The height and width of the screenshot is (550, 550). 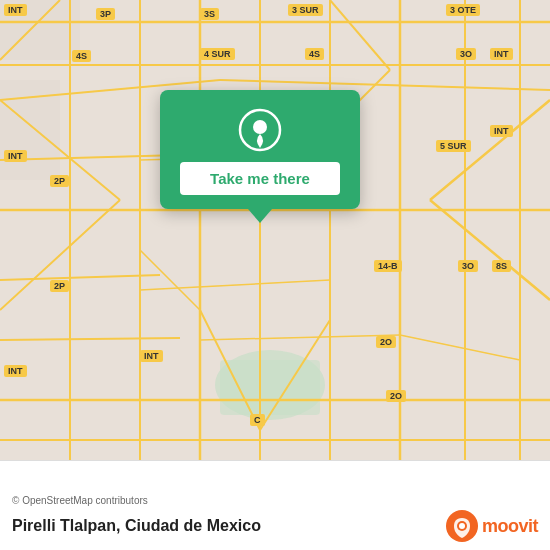 I want to click on location-name: Pirelli Tlalpan, Ciudad de Mexico, so click(x=136, y=526).